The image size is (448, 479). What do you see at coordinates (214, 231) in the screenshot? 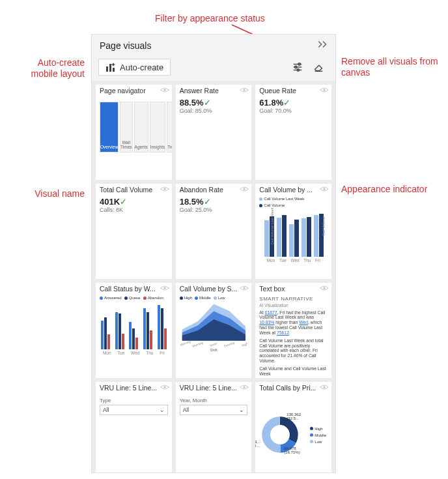
I see `visual-card: Abandon Rate 18.5%✓ Goal: 25.0%` at bounding box center [214, 231].